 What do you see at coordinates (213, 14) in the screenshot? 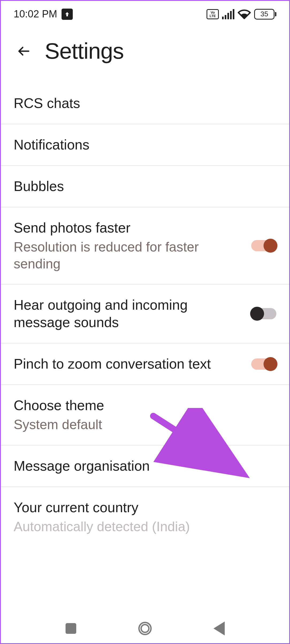
I see `volte-icon: VoLTE` at bounding box center [213, 14].